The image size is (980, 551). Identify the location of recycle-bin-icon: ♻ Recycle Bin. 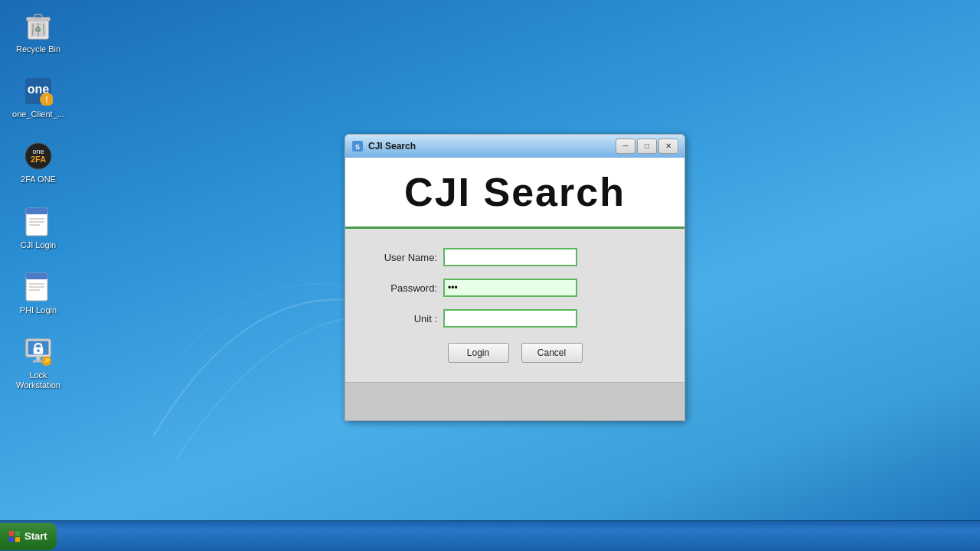
(38, 32).